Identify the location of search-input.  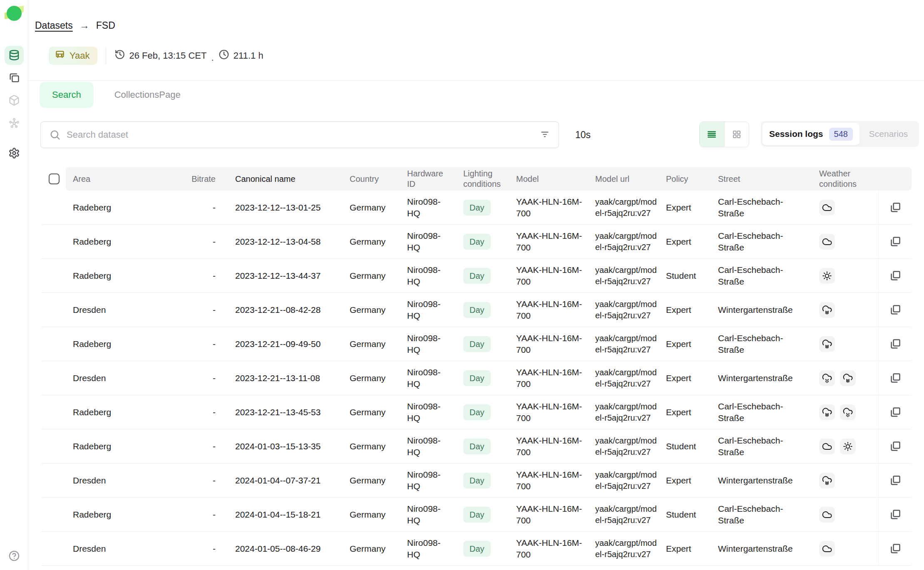
(301, 135).